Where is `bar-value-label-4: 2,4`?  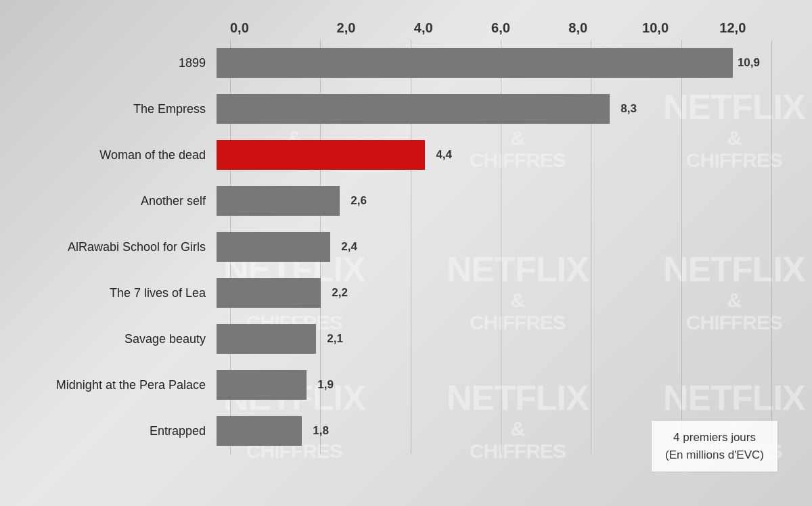
bar-value-label-4: 2,4 is located at coordinates (349, 247).